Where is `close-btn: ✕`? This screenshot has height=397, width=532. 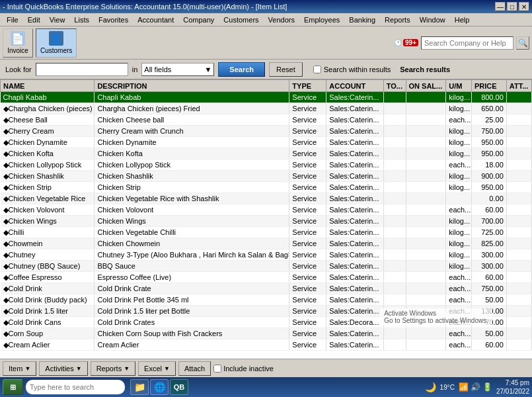 close-btn: ✕ is located at coordinates (524, 7).